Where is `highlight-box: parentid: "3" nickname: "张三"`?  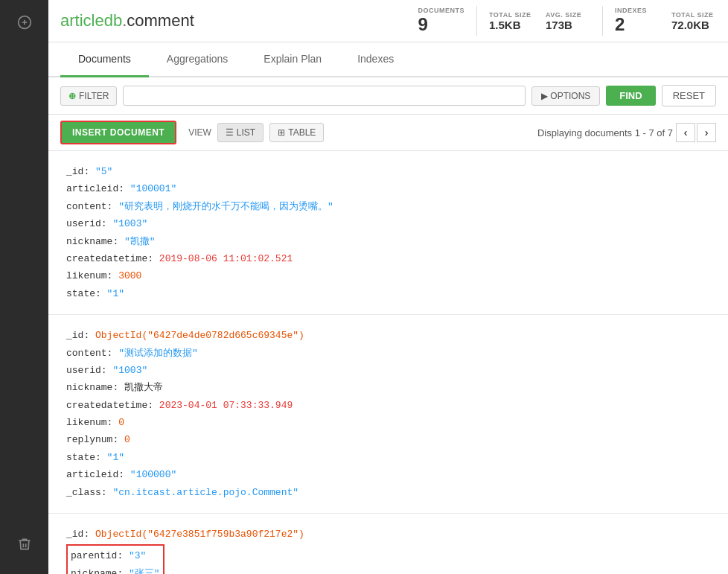 highlight-box: parentid: "3" nickname: "张三" is located at coordinates (115, 559).